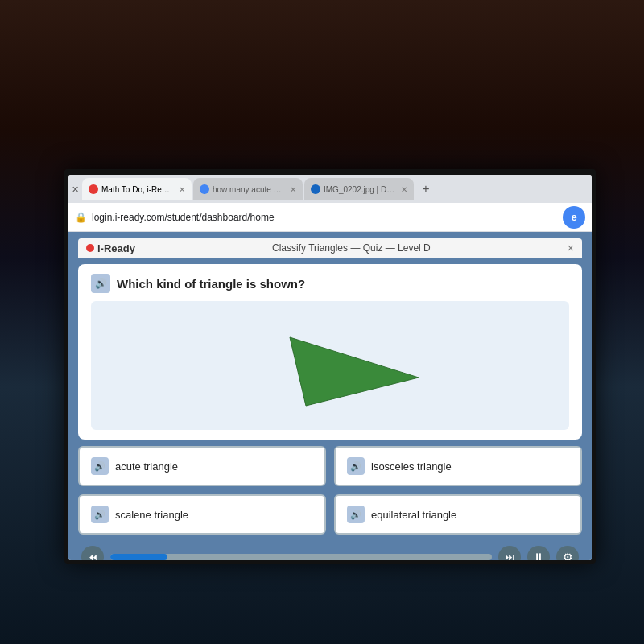 The width and height of the screenshot is (644, 644). Describe the element at coordinates (138, 557) in the screenshot. I see `progress-fill` at that location.